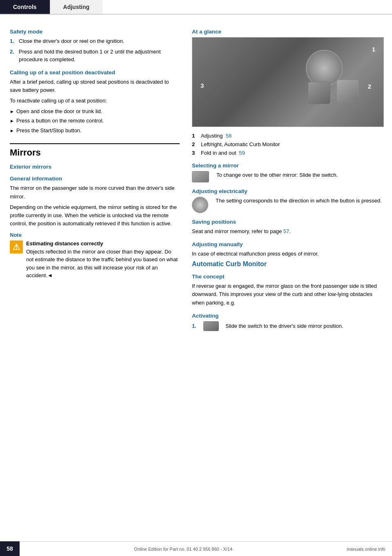 This screenshot has width=392, height=556. Describe the element at coordinates (277, 175) in the screenshot. I see `selecting-mirror-body: To change over to the other mirror: Slid…` at that location.